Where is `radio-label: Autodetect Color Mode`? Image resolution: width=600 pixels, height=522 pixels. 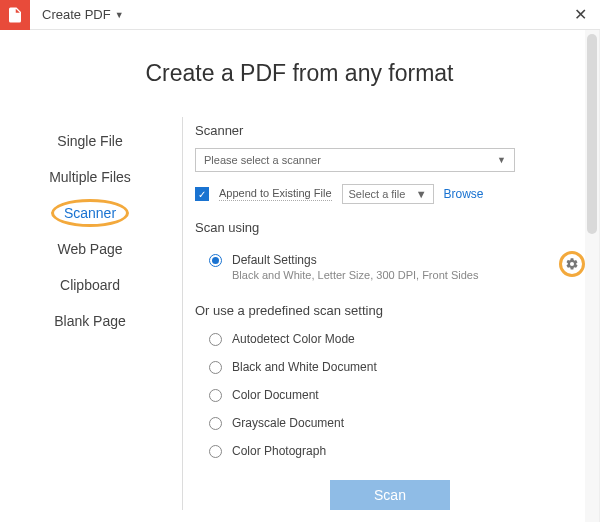 radio-label: Autodetect Color Mode is located at coordinates (294, 339).